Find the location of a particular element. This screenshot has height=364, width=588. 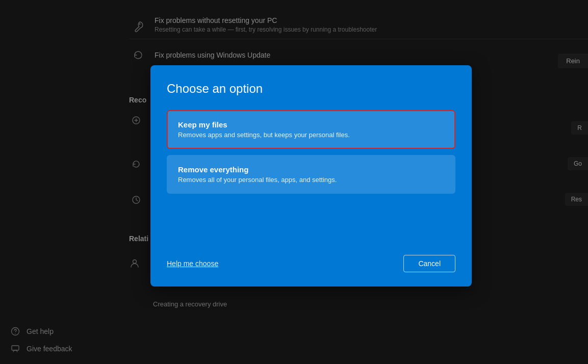

cancel-button: Cancel is located at coordinates (429, 264).